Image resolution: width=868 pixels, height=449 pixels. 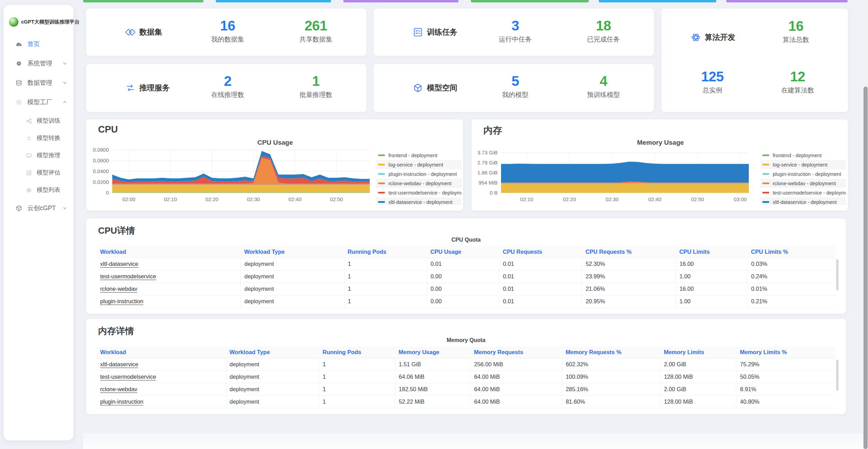 What do you see at coordinates (611, 352) in the screenshot?
I see `column-header: Memory Requests %` at bounding box center [611, 352].